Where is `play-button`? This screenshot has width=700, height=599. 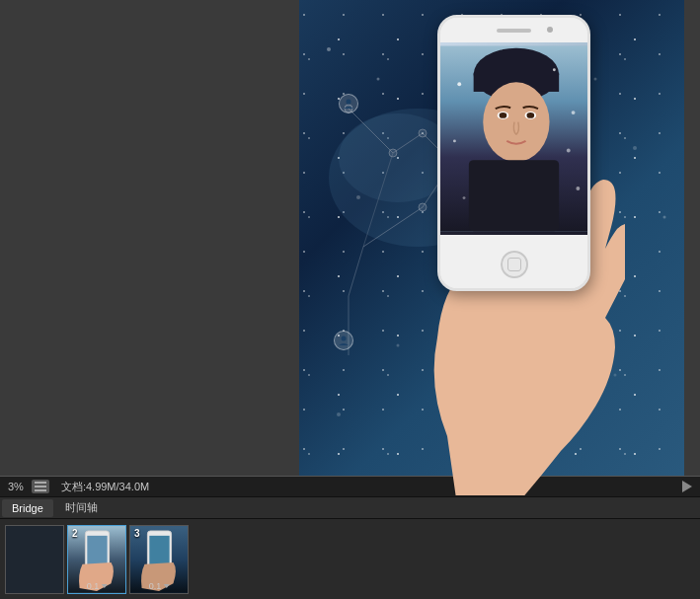 play-button is located at coordinates (687, 487).